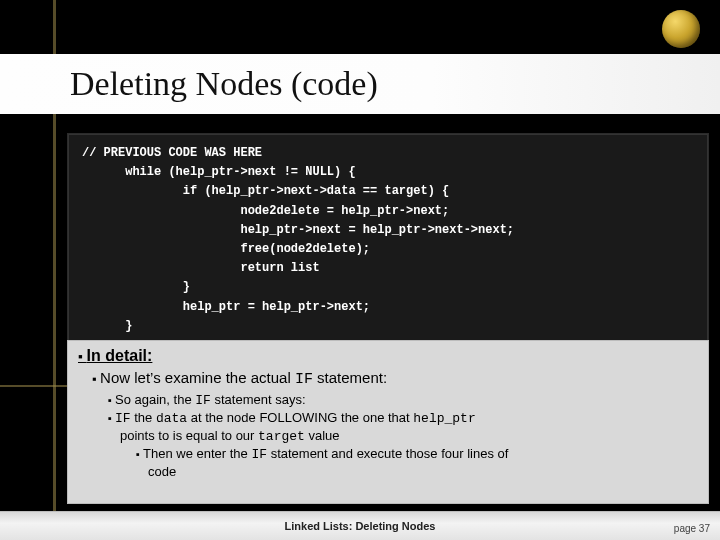 The image size is (720, 540). I want to click on text: Then we enter the, so click(197, 454).